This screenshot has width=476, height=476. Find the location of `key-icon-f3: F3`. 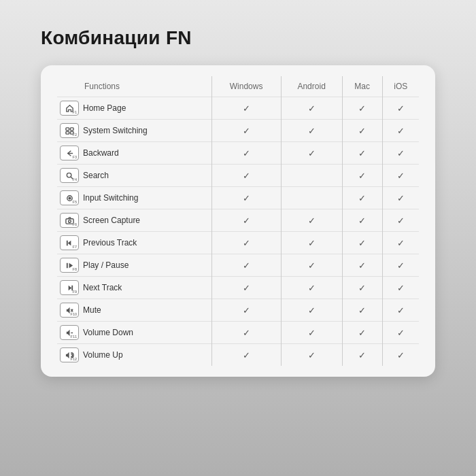

key-icon-f3: F3 is located at coordinates (69, 153).